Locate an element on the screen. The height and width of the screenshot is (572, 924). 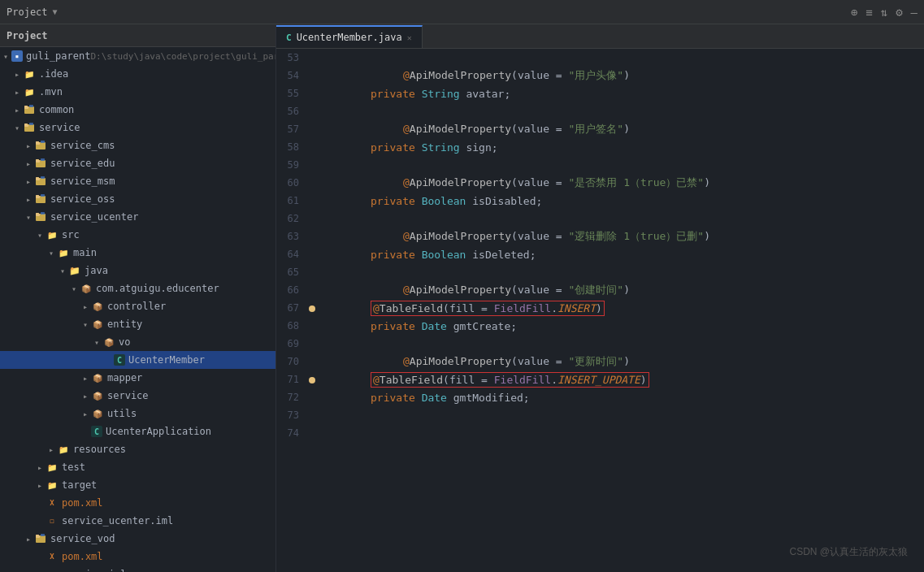
line-code: @TableField(fill = FieldFill.INSERT_UPDA… is located at coordinates (623, 379).